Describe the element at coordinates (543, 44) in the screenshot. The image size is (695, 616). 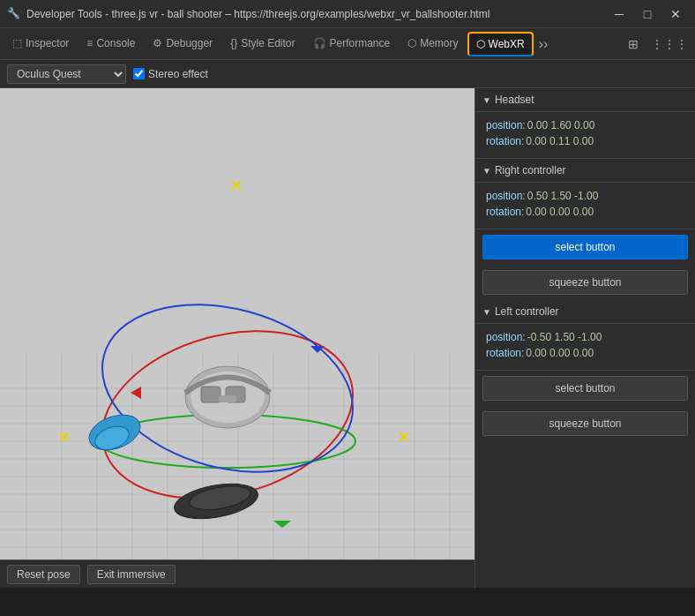
I see `tab-overflow-button: ››` at that location.